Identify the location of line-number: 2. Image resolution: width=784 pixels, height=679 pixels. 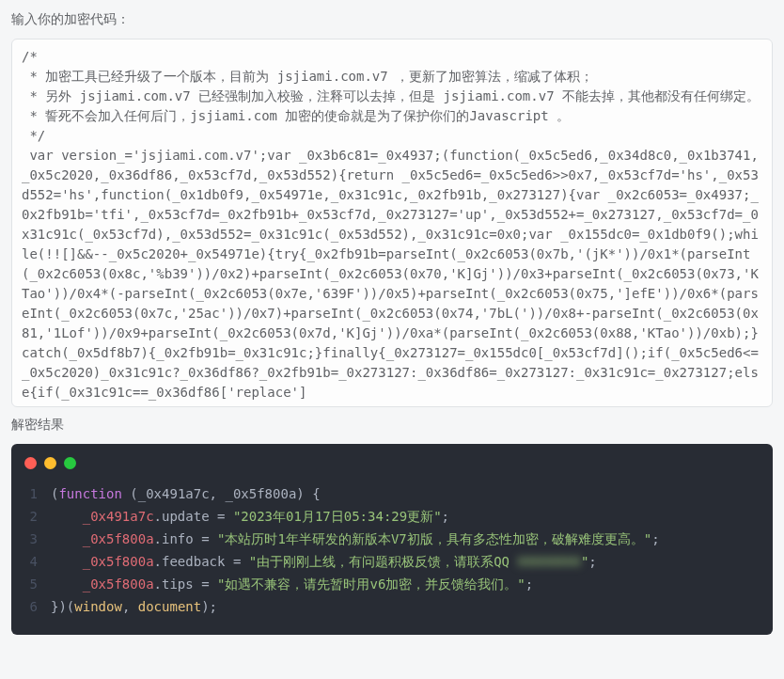
(38, 516).